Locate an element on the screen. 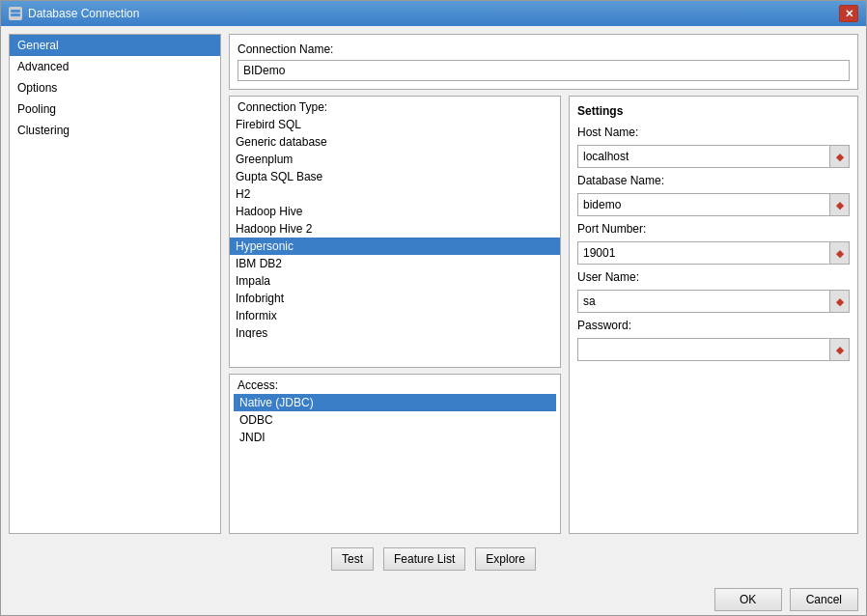  port-number-group: Port Number: ◆ is located at coordinates (713, 243).